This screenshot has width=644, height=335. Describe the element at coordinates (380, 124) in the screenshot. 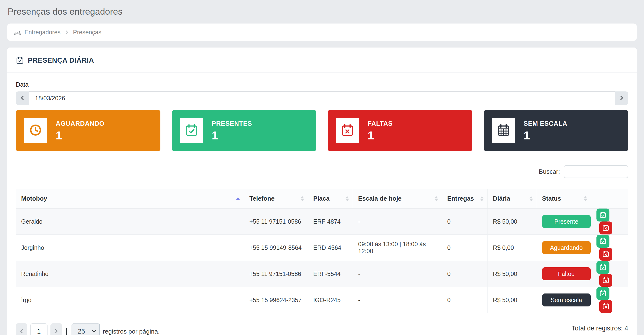

I see `stat-label: FALTAS` at that location.